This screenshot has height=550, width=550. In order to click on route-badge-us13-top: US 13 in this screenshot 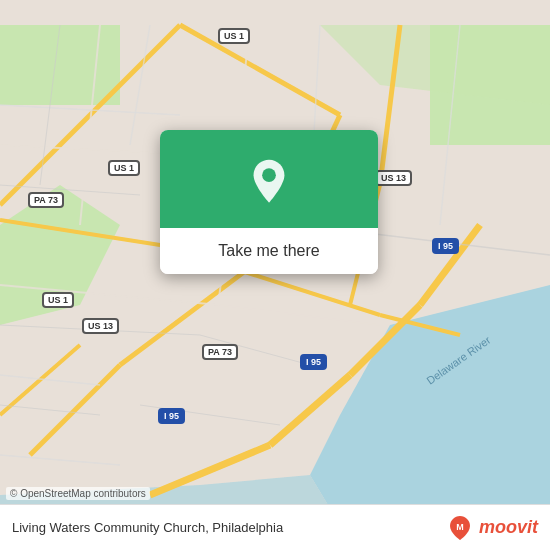, I will do `click(394, 178)`.